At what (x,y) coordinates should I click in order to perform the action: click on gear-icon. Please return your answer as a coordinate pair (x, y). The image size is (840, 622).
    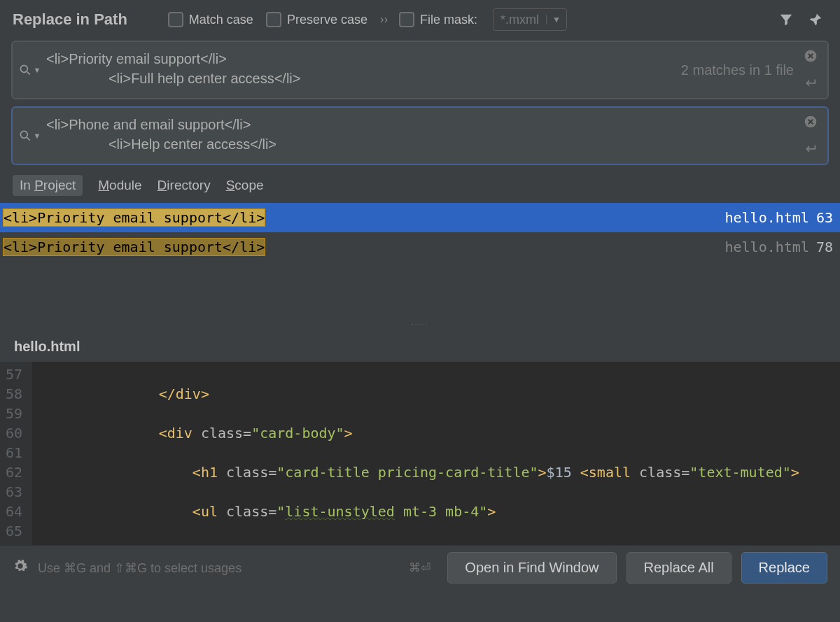
    Looking at the image, I should click on (20, 568).